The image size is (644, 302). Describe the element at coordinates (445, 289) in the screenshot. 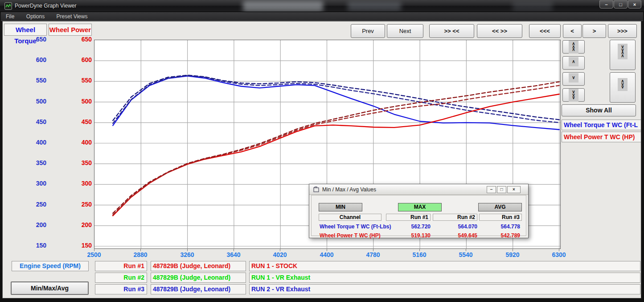

I see `run3-description-field: RUN 2 - VR Exhaust` at that location.